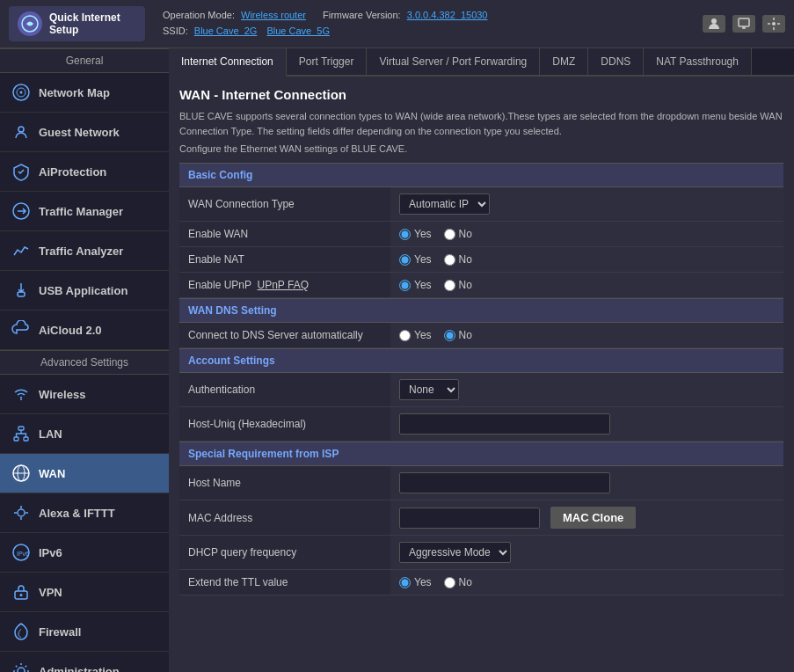 This screenshot has height=672, width=794. I want to click on sidebar-label-vpn: VPN, so click(51, 593).